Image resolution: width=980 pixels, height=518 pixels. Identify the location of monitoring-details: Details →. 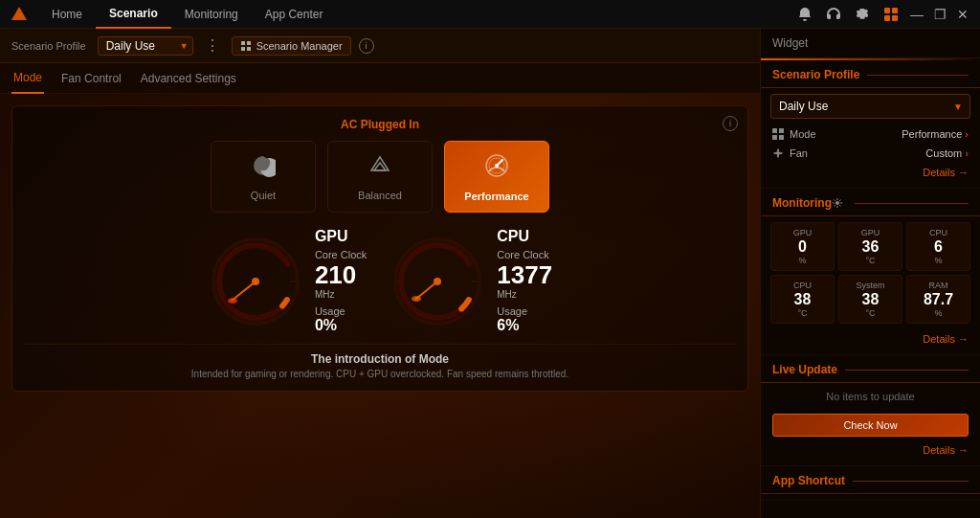
(871, 339).